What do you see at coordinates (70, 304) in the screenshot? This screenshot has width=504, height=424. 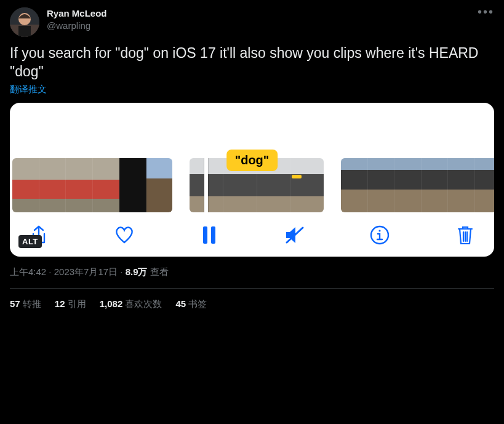 I see `quotes-stat: 12 引用` at bounding box center [70, 304].